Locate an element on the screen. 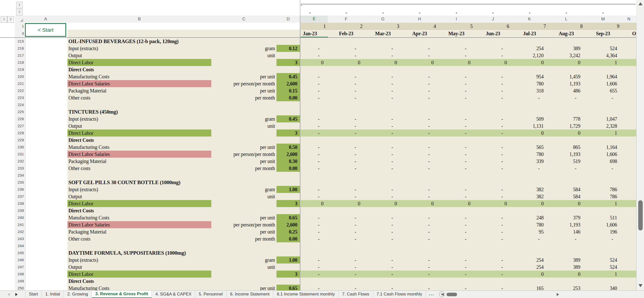  column-header-C: C is located at coordinates (244, 19).